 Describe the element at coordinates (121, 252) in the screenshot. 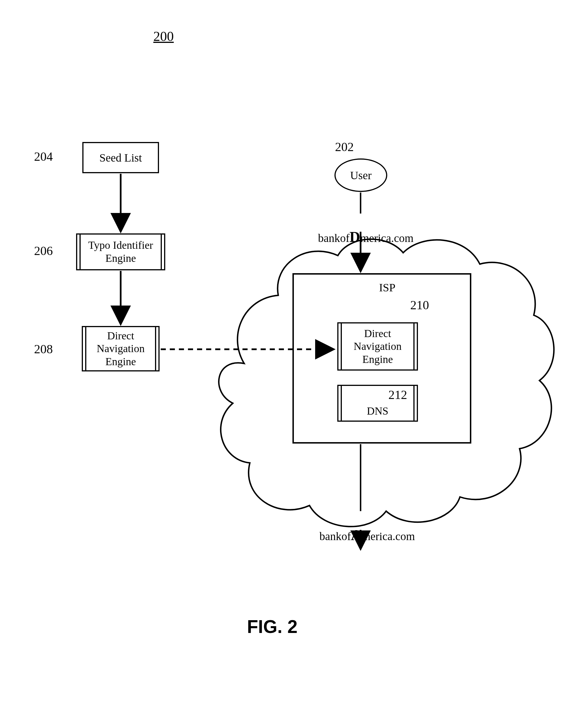

I see `typo-identifier-engine: Typo Identifier Engine` at that location.